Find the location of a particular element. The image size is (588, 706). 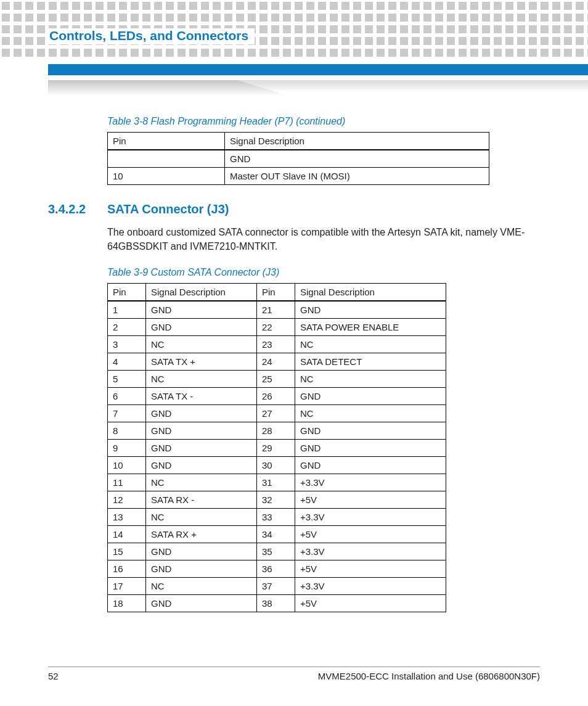

table-row: 11NC31+3.3V is located at coordinates (277, 483).